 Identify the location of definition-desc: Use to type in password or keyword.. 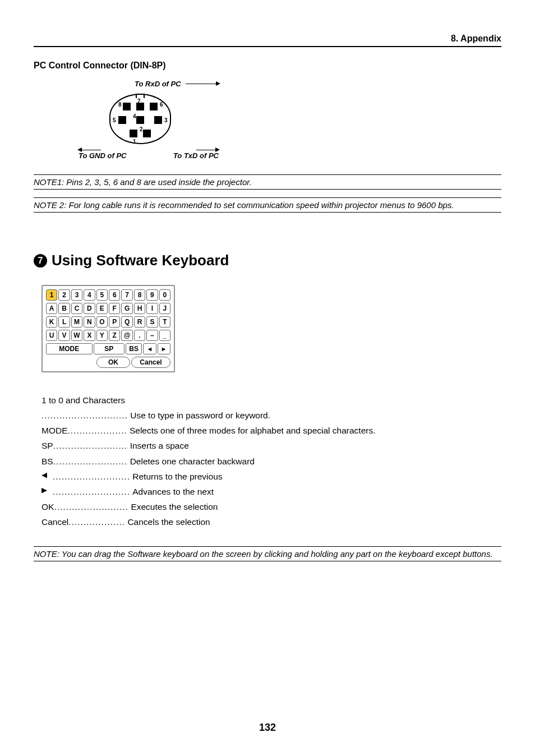
(200, 415).